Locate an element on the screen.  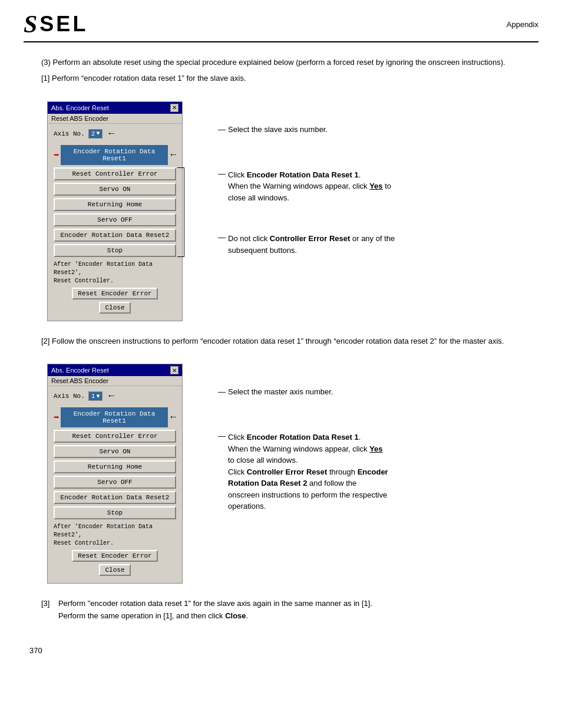
dialog2-body: Axis No. 1 ▼ ← ➡ Encoder Rotation Data R… is located at coordinates (115, 485).